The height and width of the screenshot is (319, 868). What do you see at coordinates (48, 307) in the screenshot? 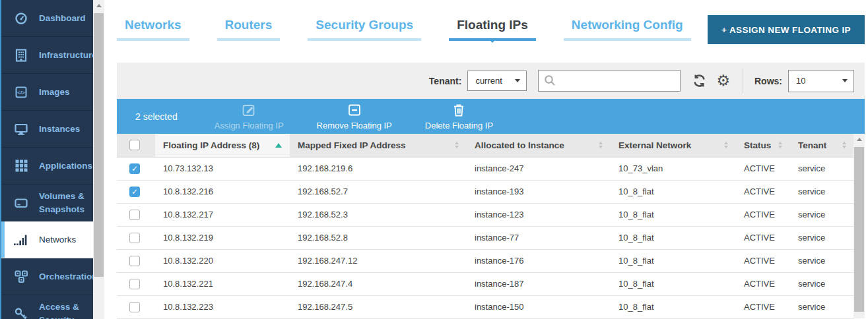
I see `sidebar-item-access-security: Access & Security` at bounding box center [48, 307].